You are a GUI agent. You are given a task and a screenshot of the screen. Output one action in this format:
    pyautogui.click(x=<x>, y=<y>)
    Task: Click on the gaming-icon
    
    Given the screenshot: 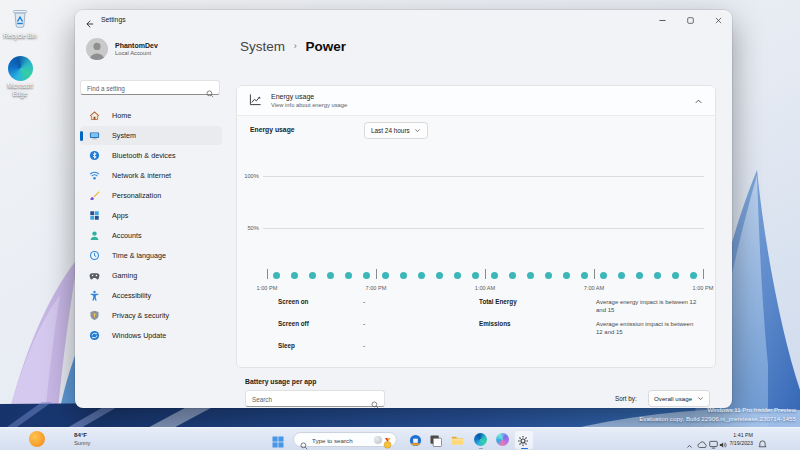 What is the action you would take?
    pyautogui.click(x=95, y=276)
    